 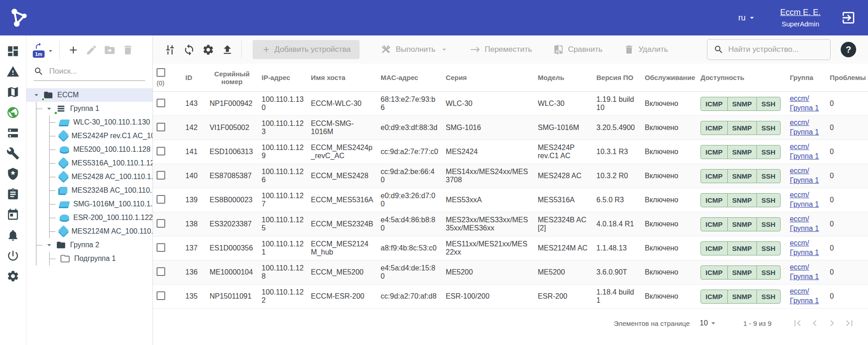 I want to click on column-header: ID, so click(x=194, y=78).